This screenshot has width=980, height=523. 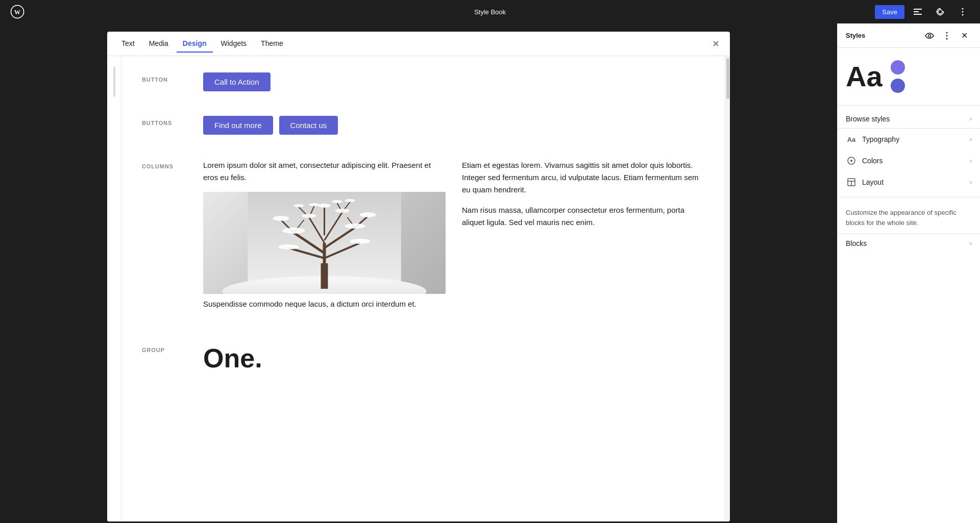 I want to click on colors-icon, so click(x=851, y=161).